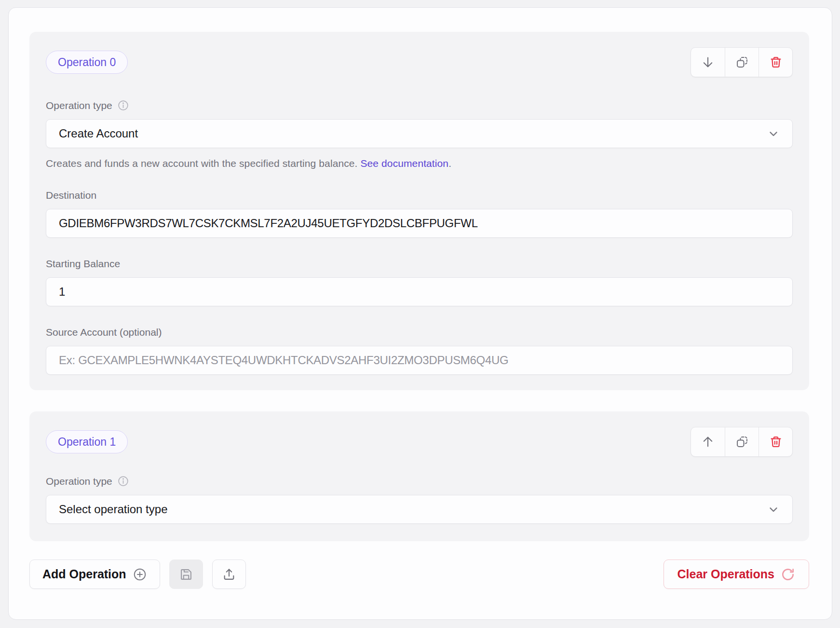  I want to click on upload-icon, so click(229, 574).